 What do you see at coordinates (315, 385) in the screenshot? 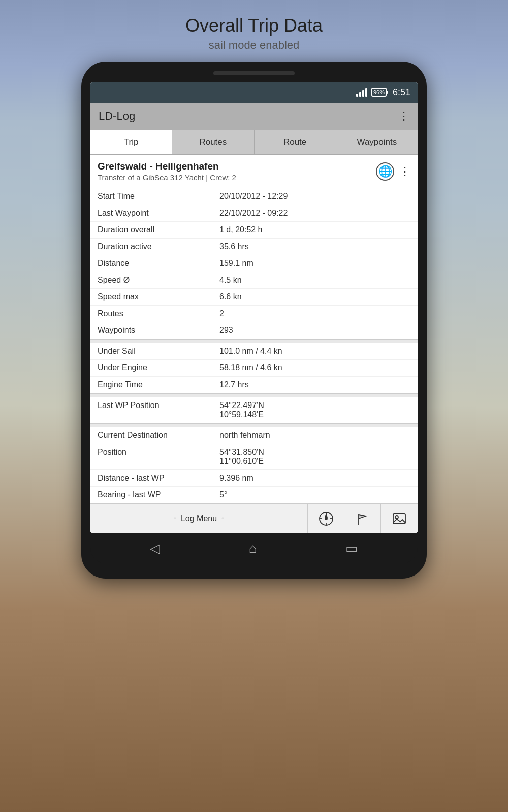
I see `row-value: 12.7 hrs` at bounding box center [315, 385].